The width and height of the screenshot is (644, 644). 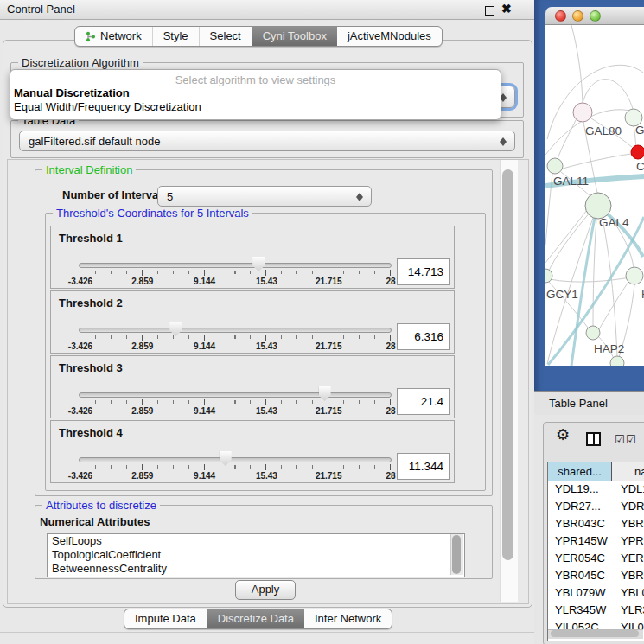 What do you see at coordinates (595, 634) in the screenshot?
I see `table-horizontal-scrollbar-thumb` at bounding box center [595, 634].